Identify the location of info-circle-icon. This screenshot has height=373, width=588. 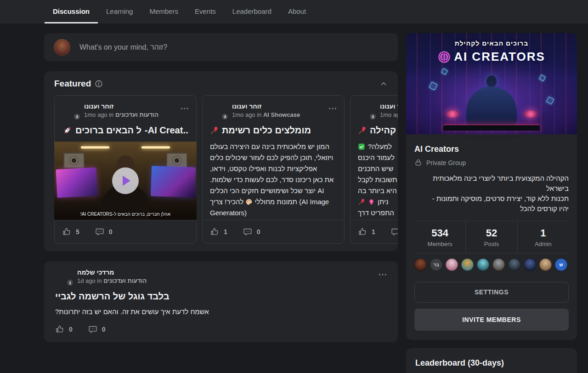
(99, 84).